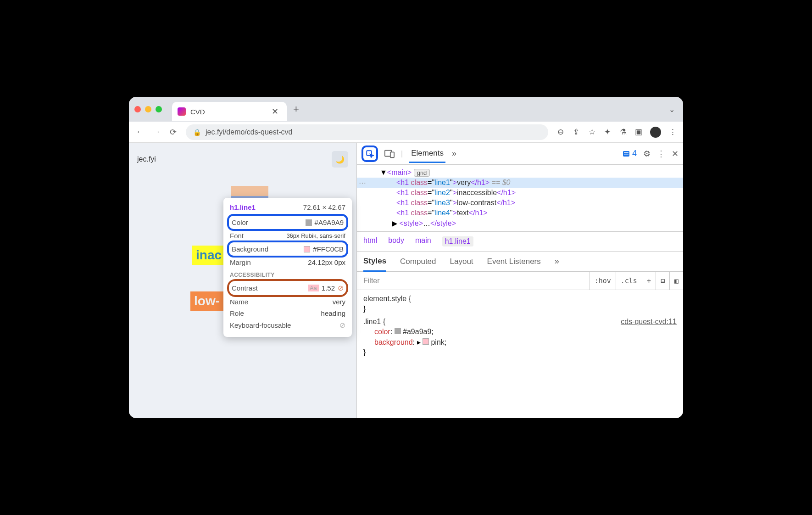 The width and height of the screenshot is (812, 515). What do you see at coordinates (327, 263) in the screenshot?
I see `tooltip-margin-value: 24.12px 0px` at bounding box center [327, 263].